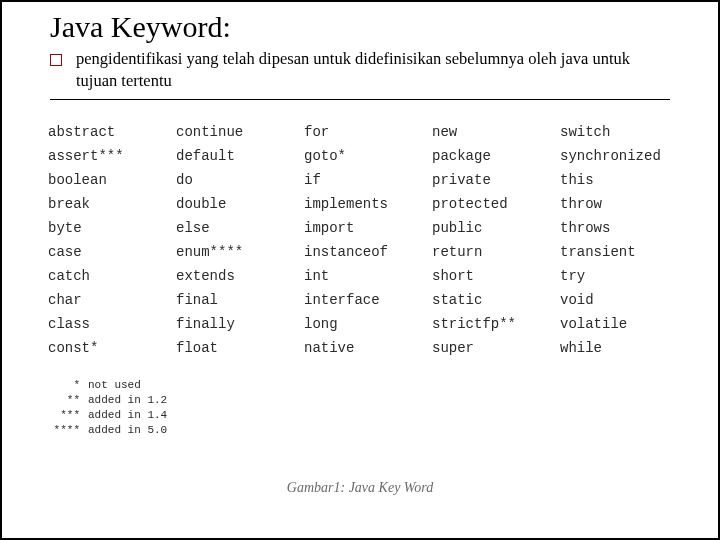 The image size is (720, 540). Describe the element at coordinates (114, 385) in the screenshot. I see `footnote-text: not used` at that location.